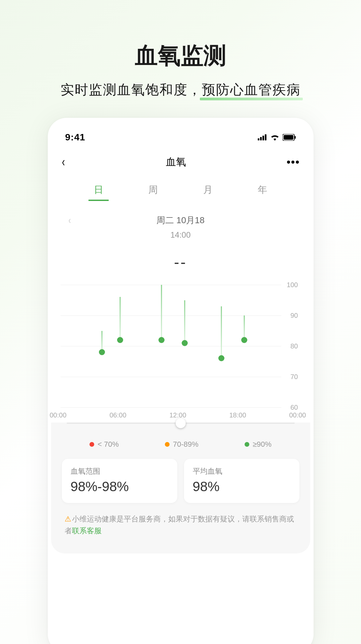 The image size is (361, 644). Describe the element at coordinates (258, 444) in the screenshot. I see `legend-item: ≥90%` at that location.